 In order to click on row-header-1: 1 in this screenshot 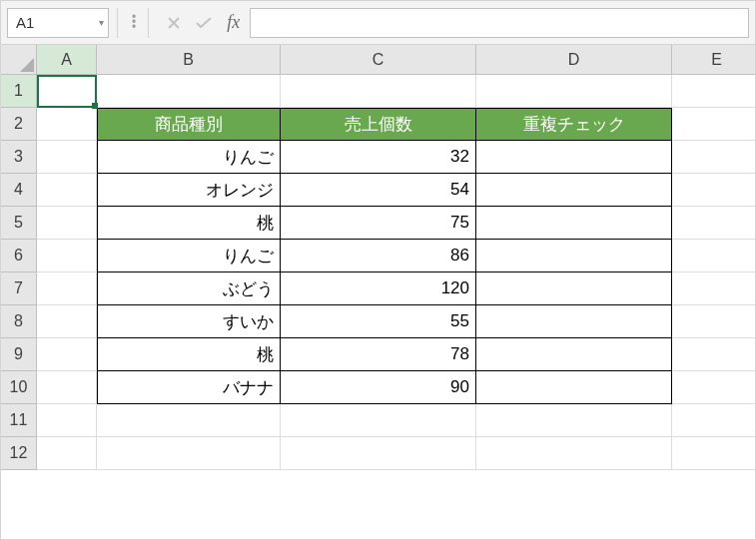, I will do `click(19, 92)`.